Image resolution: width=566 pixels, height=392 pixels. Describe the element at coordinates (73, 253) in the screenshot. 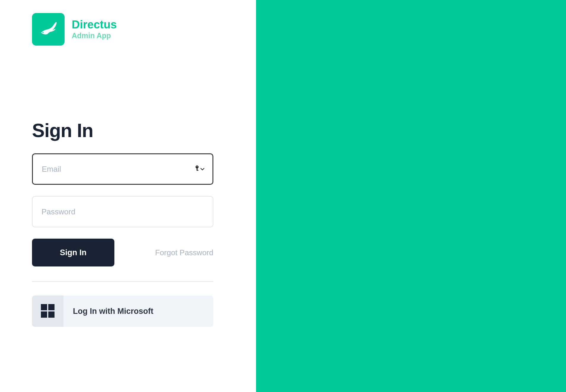

I see `signin-button: Sign In` at that location.